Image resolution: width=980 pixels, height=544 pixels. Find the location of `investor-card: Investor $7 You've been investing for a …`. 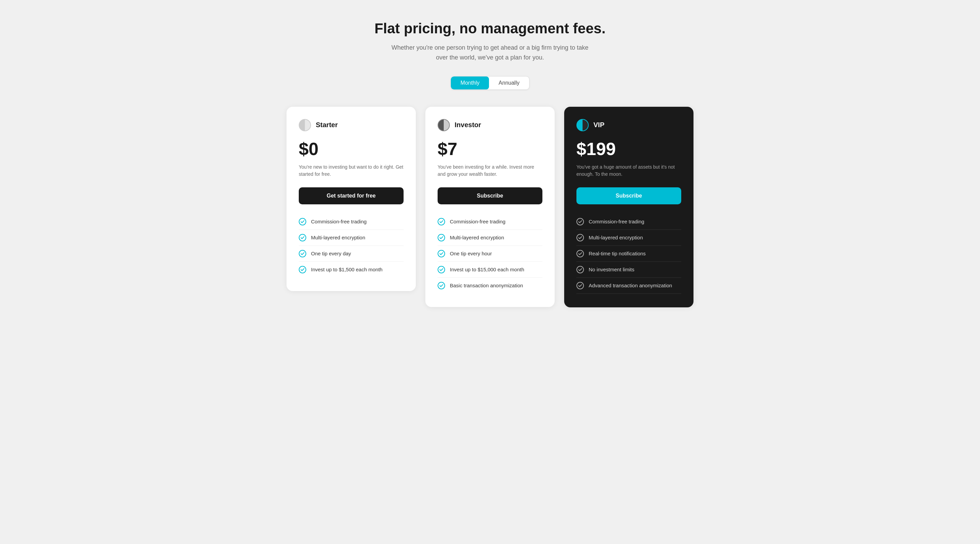

investor-card: Investor $7 You've been investing for a … is located at coordinates (490, 207).